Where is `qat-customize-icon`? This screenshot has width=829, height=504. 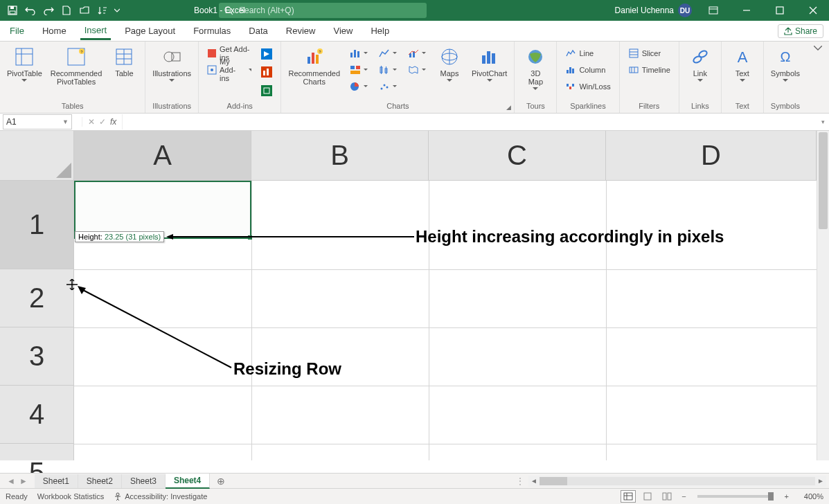
qat-customize-icon is located at coordinates (117, 10).